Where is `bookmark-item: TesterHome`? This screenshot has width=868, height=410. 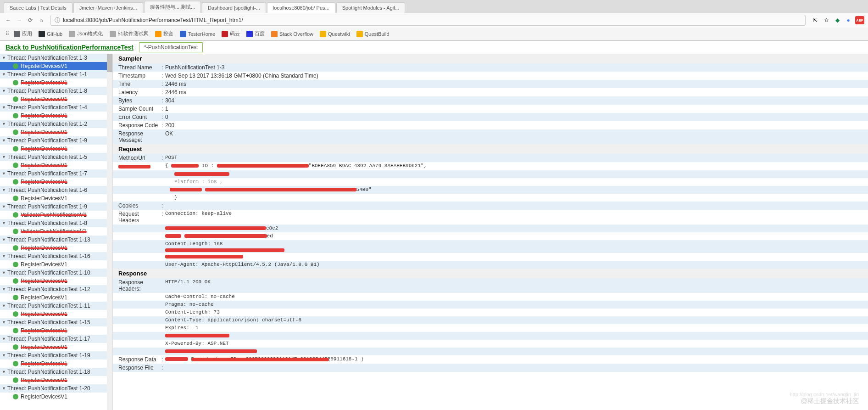
bookmark-item: TesterHome is located at coordinates (197, 34).